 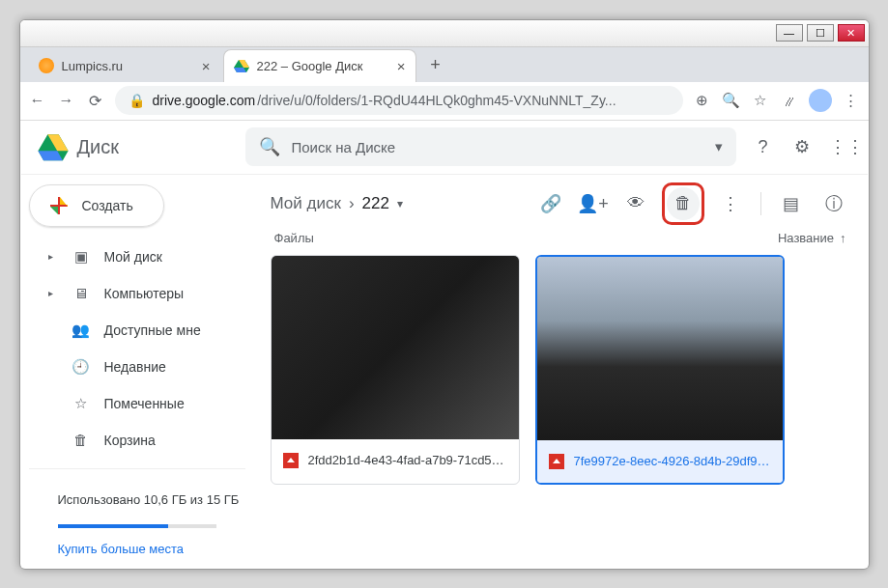 What do you see at coordinates (81, 440) in the screenshot?
I see `trash-icon: 🗑` at bounding box center [81, 440].